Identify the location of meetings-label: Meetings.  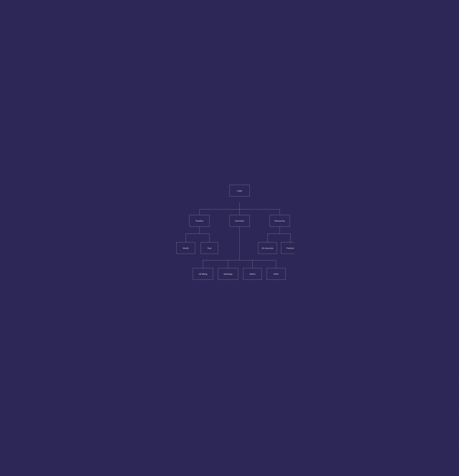
(228, 274).